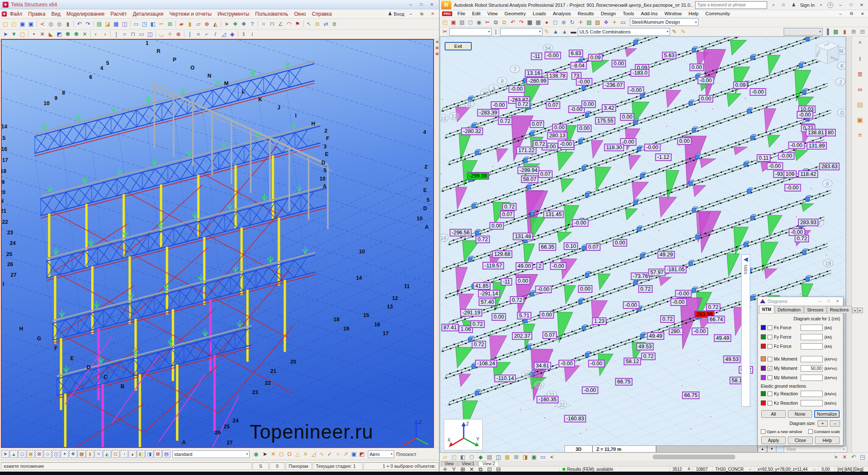  Describe the element at coordinates (815, 449) in the screenshot. I see `view-combo: View▾` at that location.